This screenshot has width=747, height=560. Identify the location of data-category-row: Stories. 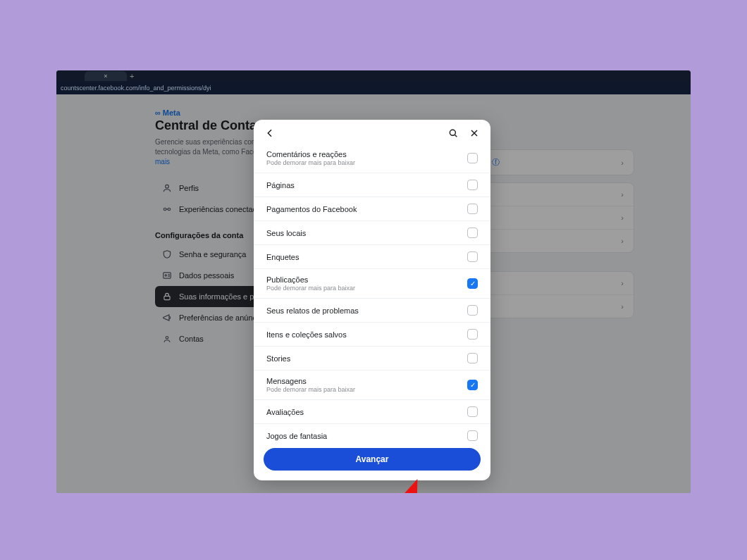
(372, 359).